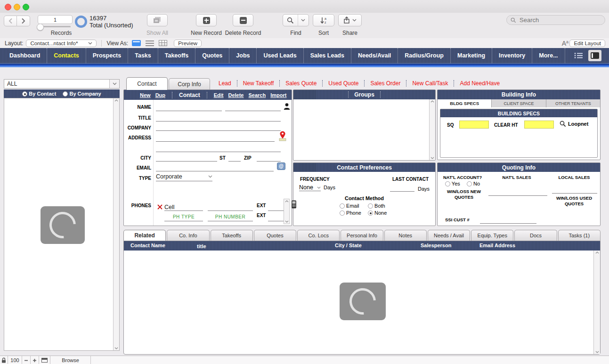 Image resolution: width=609 pixels, height=364 pixels. I want to click on new-contact-link: New, so click(145, 95).